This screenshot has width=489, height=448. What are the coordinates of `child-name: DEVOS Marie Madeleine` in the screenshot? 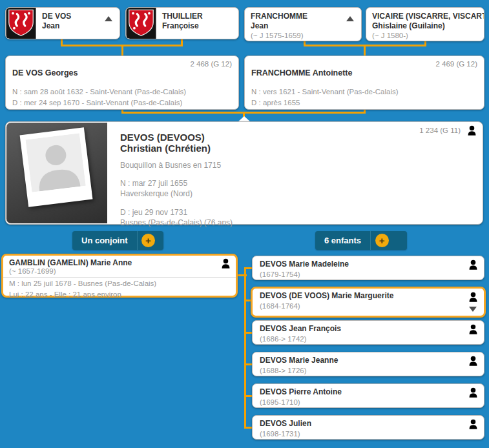 It's located at (362, 264).